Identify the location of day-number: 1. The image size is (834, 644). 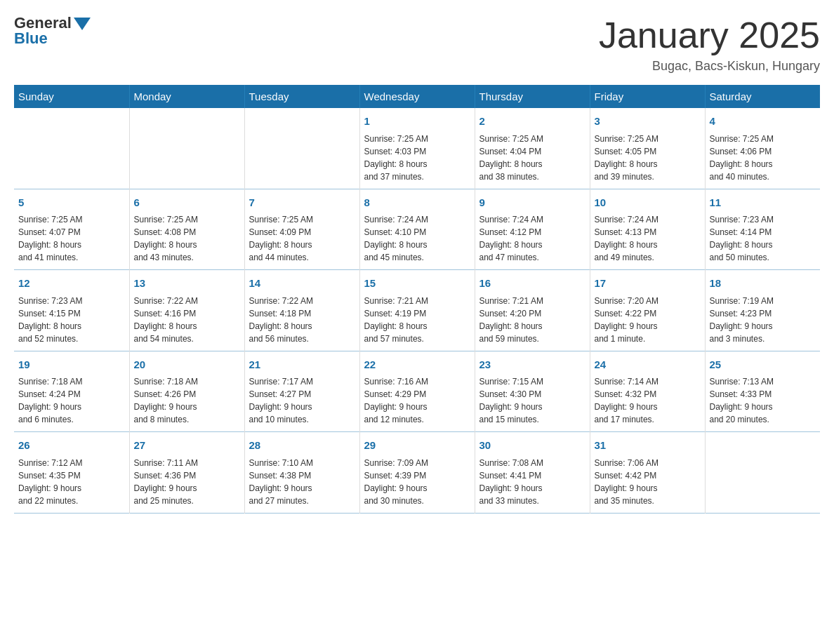
(417, 122).